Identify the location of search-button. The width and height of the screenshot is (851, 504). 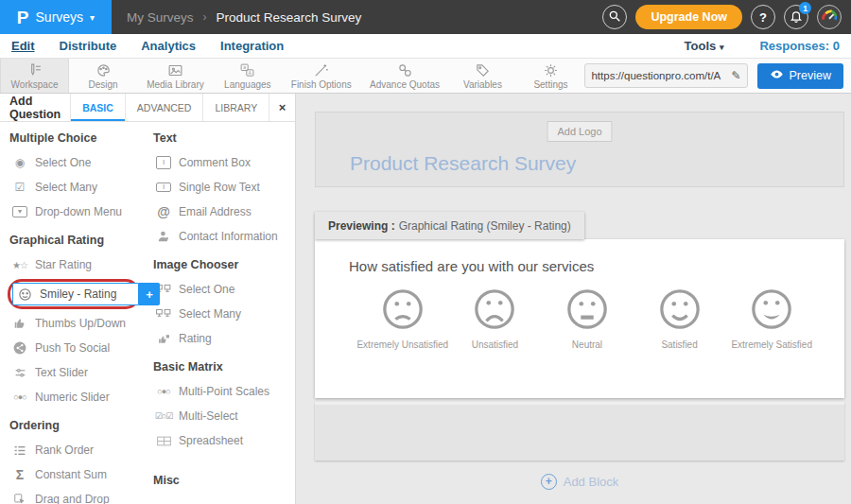
(615, 17).